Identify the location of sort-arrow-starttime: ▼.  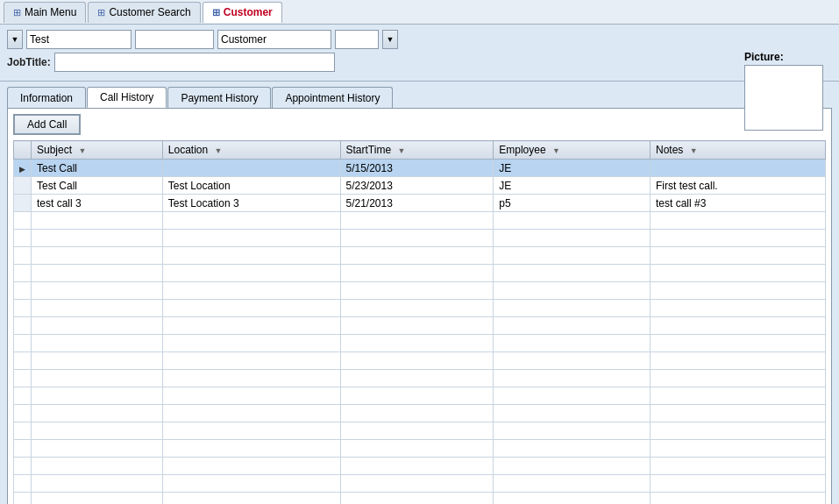
(402, 151).